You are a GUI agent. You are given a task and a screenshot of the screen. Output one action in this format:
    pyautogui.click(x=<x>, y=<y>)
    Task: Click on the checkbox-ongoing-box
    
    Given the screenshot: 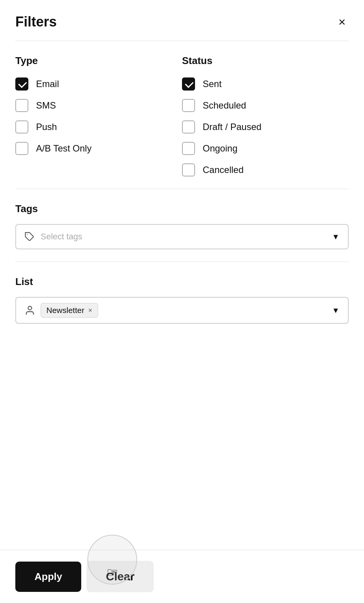 What is the action you would take?
    pyautogui.click(x=189, y=148)
    